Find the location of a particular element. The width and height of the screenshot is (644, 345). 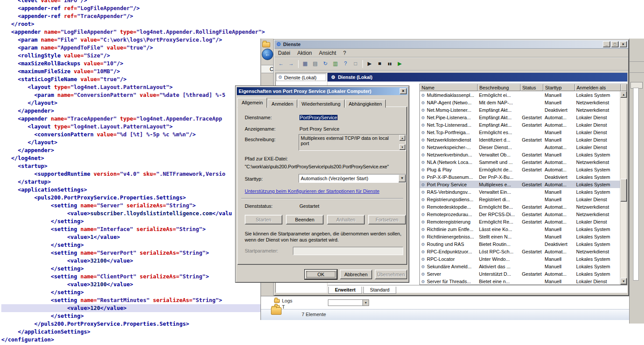

view-tab-standard: Standard is located at coordinates (380, 290).